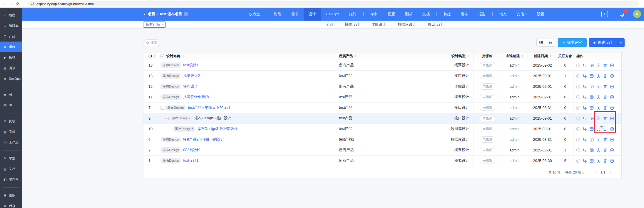 Image resolution: width=644 pixels, height=208 pixels. What do you see at coordinates (11, 132) in the screenshot?
I see `sidebar-item: ▦ 看板` at bounding box center [11, 132].